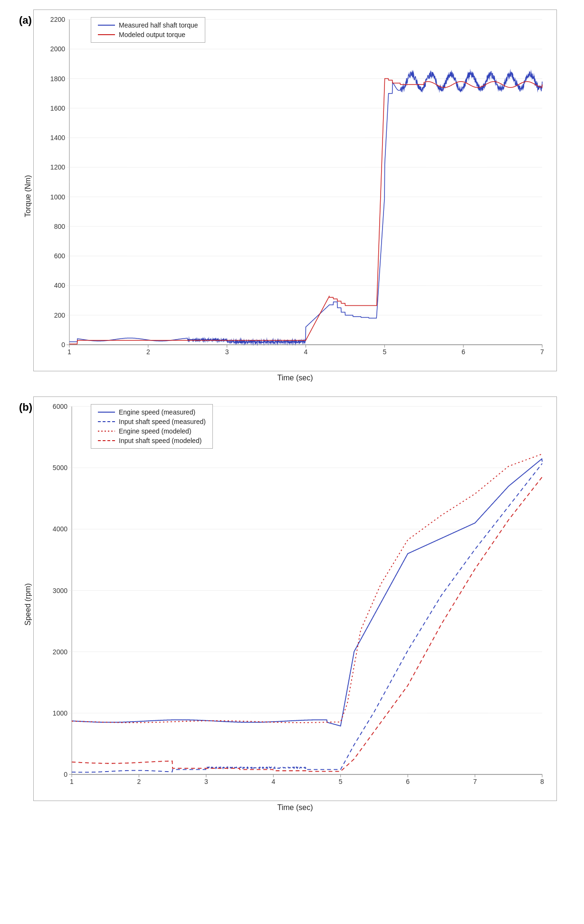 The width and height of the screenshot is (584, 924). What do you see at coordinates (152, 441) in the screenshot?
I see `legend-item-input-modeled: Input shaft speed (modeled)` at bounding box center [152, 441].